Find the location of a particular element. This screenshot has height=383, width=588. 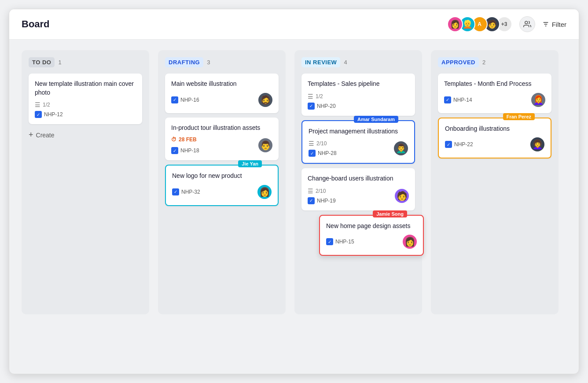

column-header-approved: APPROVED 2 is located at coordinates (495, 63).